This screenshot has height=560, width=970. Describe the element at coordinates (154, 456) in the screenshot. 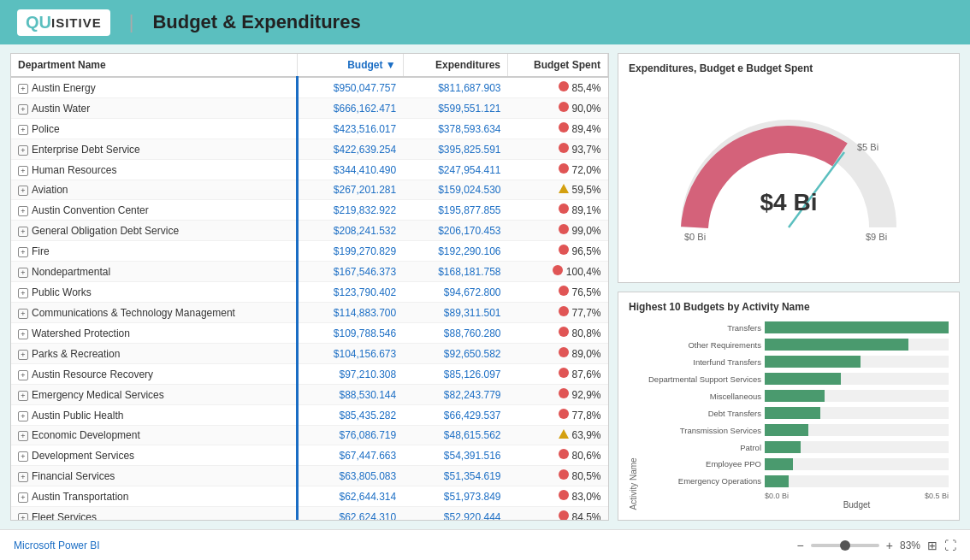

I see `dept-name: +Development Services` at that location.